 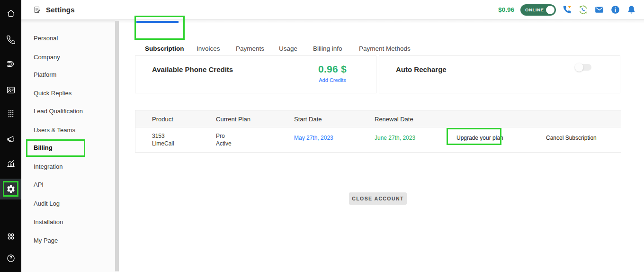 What do you see at coordinates (48, 167) in the screenshot?
I see `sidebar-item-integration: Integration` at bounding box center [48, 167].